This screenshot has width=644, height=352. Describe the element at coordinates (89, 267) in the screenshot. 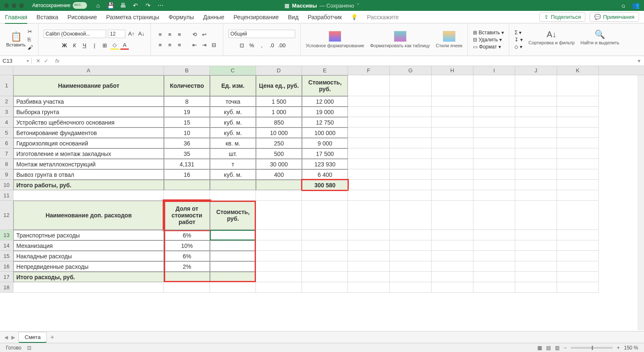

I see `cell: Непредвиденные расходы` at that location.